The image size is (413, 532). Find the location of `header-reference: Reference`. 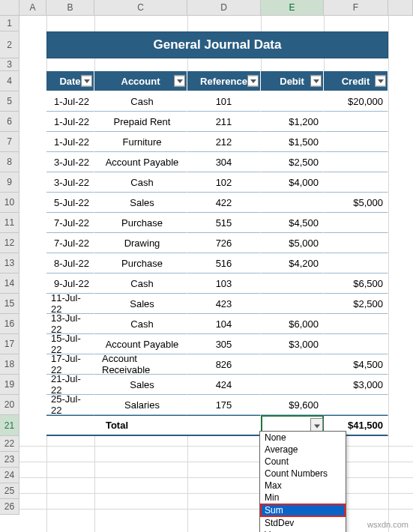

header-reference: Reference is located at coordinates (224, 81).